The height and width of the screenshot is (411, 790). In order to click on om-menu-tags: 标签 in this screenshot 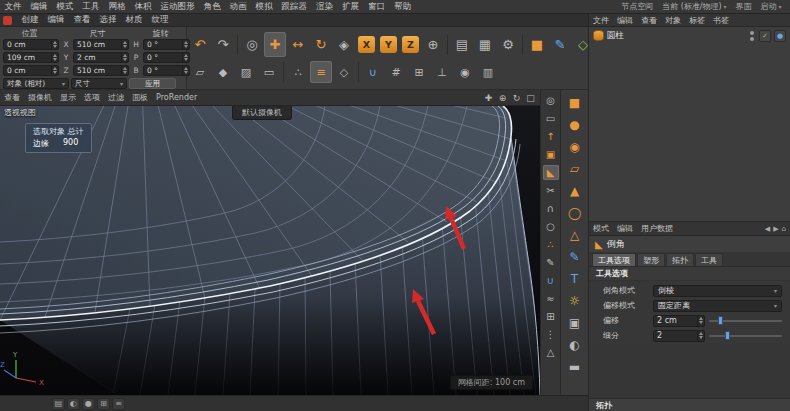, I will do `click(697, 20)`.